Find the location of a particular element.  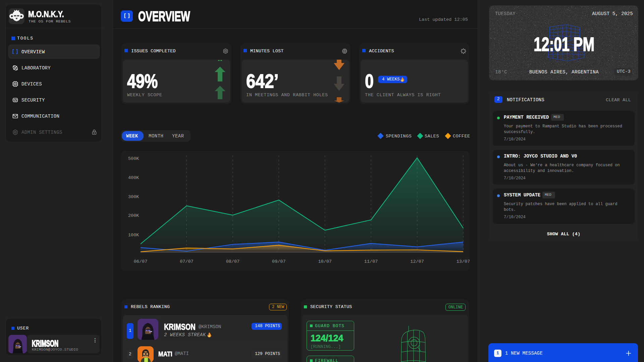

svg-text: 500K is located at coordinates (133, 159).